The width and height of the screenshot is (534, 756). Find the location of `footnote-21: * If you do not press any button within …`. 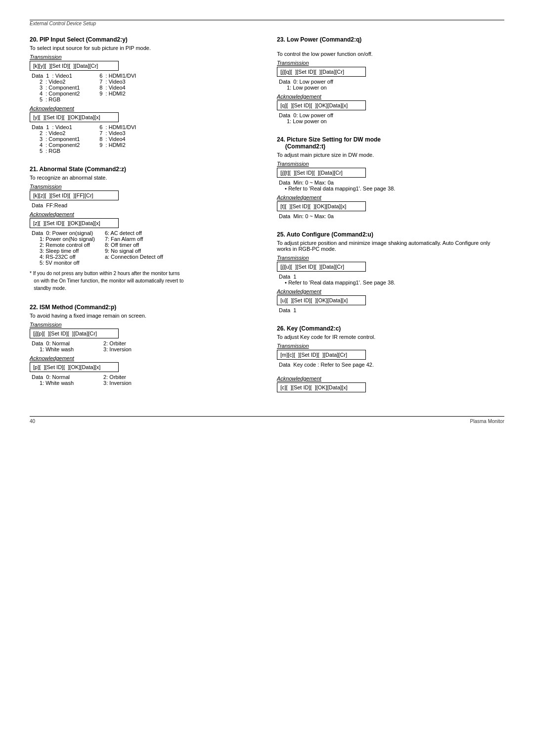

footnote-21: * If you do not press any button within … is located at coordinates (143, 281).